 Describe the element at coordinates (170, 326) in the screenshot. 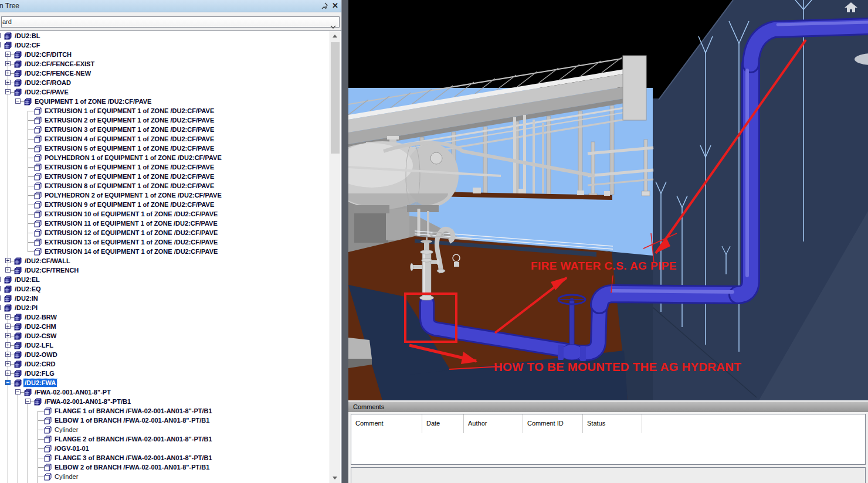

I see `tree-item: /DU2-CHM` at that location.